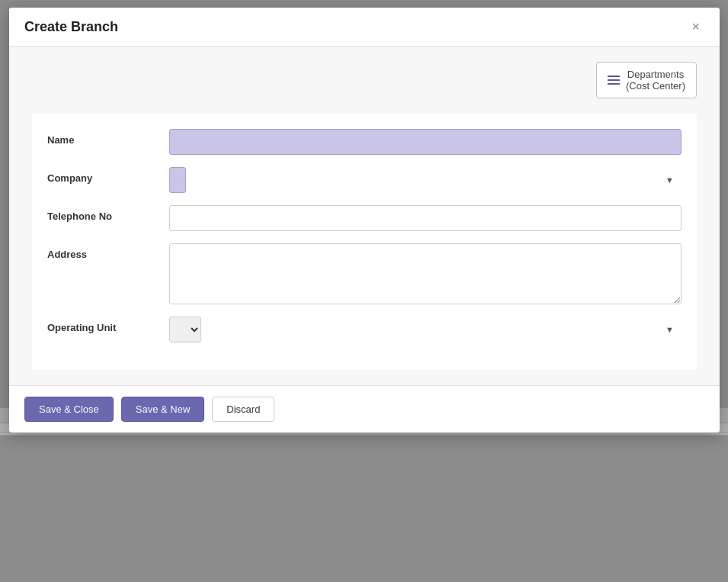 The height and width of the screenshot is (582, 728). I want to click on departments-button: Departments (Cost Center), so click(646, 80).